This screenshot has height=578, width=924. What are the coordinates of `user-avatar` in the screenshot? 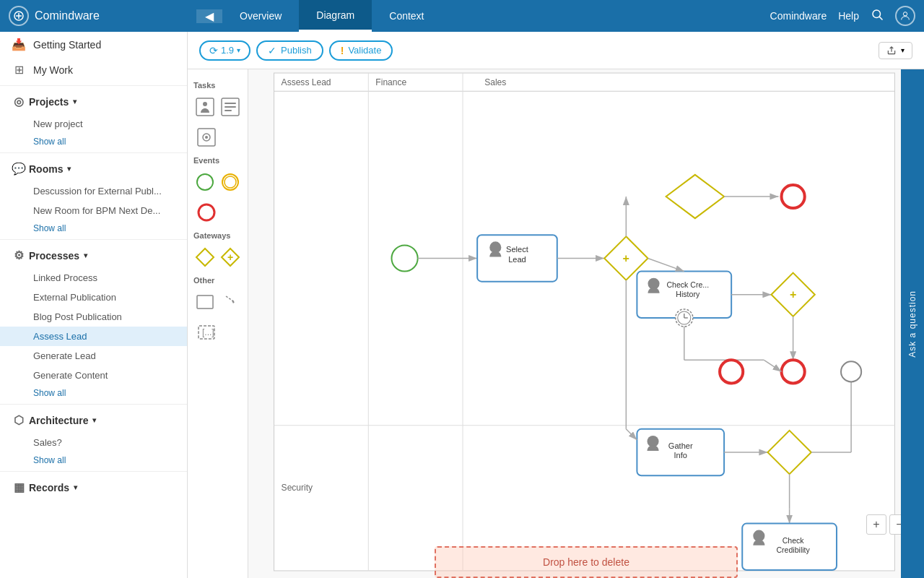 It's located at (905, 16).